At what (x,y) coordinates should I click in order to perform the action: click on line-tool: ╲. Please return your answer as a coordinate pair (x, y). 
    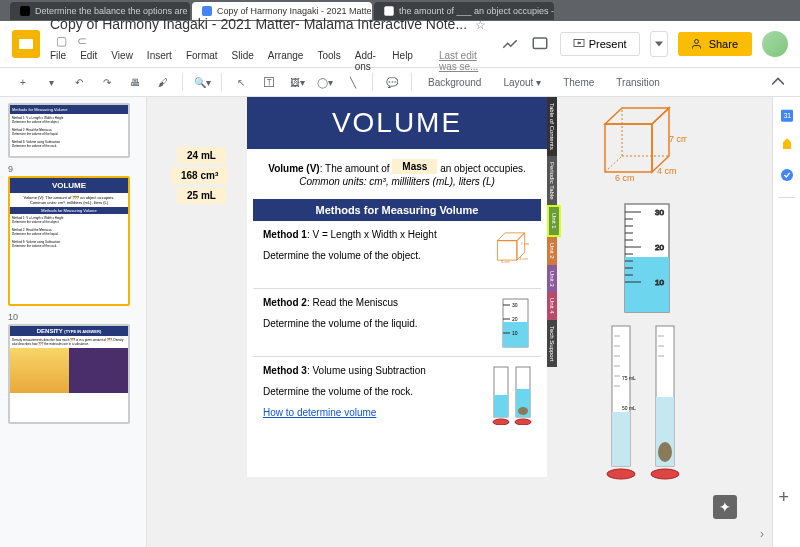
    Looking at the image, I should click on (353, 82).